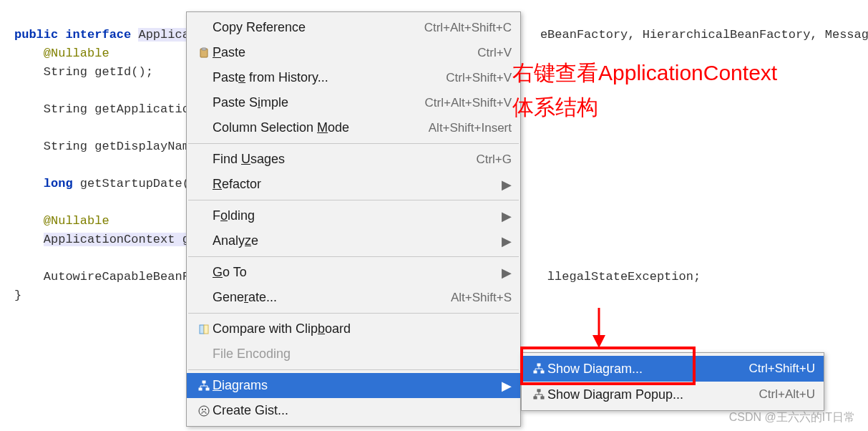  I want to click on code-line-autowire: AutowireCapableBeanF, so click(117, 276).